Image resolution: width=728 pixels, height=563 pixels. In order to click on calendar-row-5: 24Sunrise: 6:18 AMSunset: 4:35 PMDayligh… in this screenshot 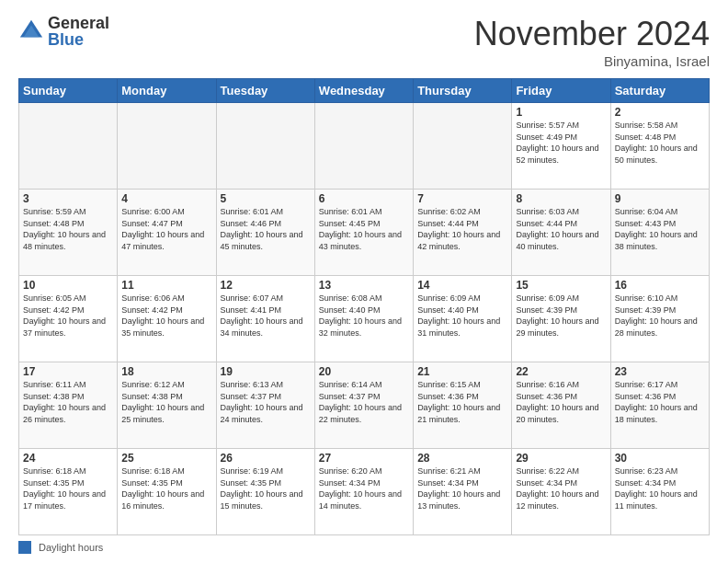, I will do `click(364, 492)`.